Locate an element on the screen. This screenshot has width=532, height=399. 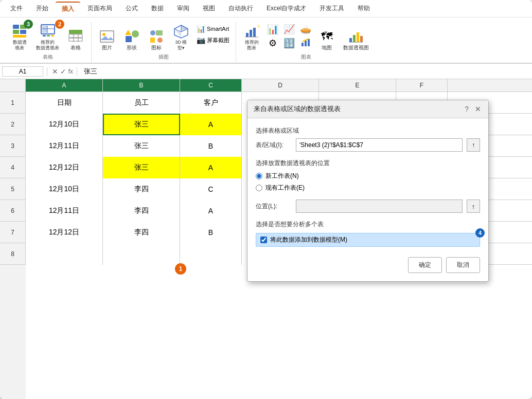
tab-page-layout: 页面布局 is located at coordinates (100, 8).